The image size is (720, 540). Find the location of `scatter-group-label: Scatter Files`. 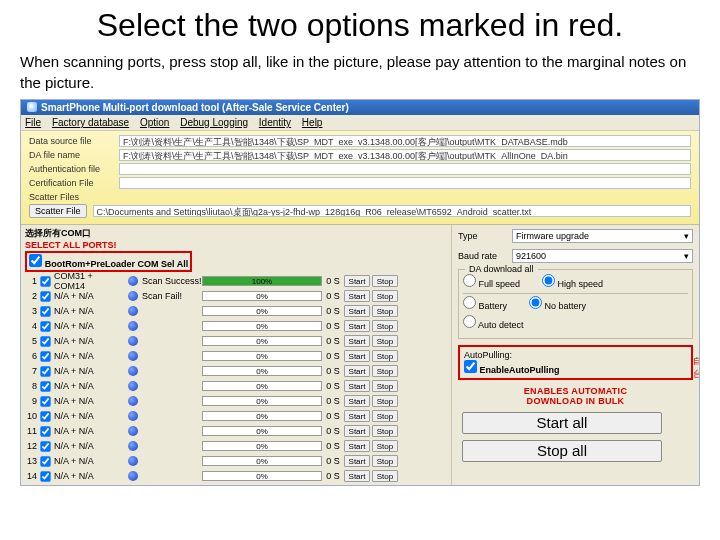

scatter-group-label: Scatter Files is located at coordinates (74, 197).